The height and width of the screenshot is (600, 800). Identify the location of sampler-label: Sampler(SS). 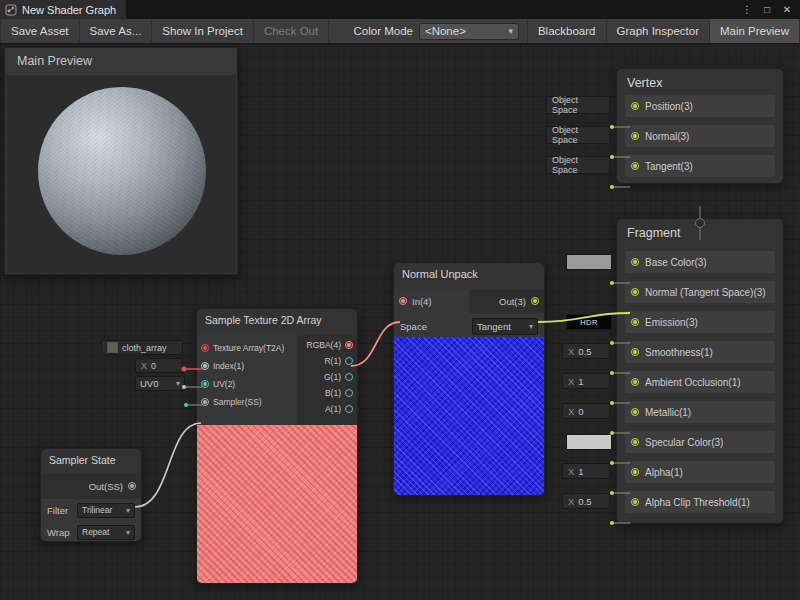
(238, 402).